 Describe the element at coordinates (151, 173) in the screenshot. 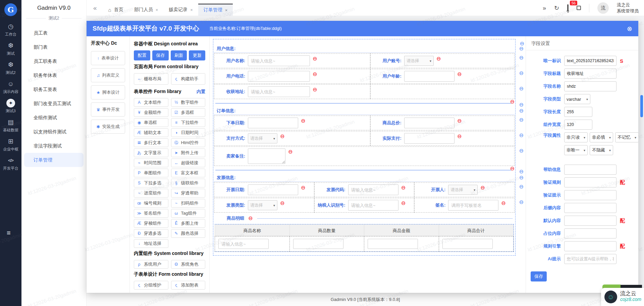

I see `form-component-button: P 单图组件` at that location.